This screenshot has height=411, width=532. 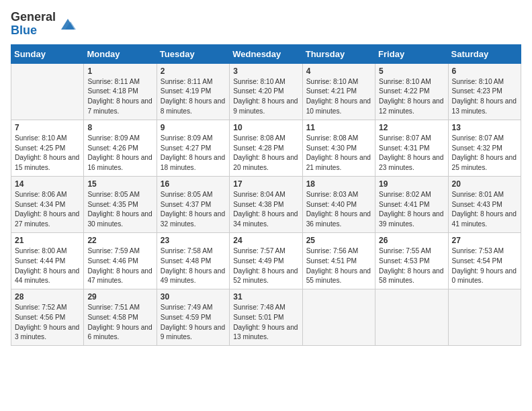 What do you see at coordinates (266, 204) in the screenshot?
I see `calendar-week-row: 14Sunrise: 8:06 AMSunset: 4:34 PMDayligh…` at bounding box center [266, 204].